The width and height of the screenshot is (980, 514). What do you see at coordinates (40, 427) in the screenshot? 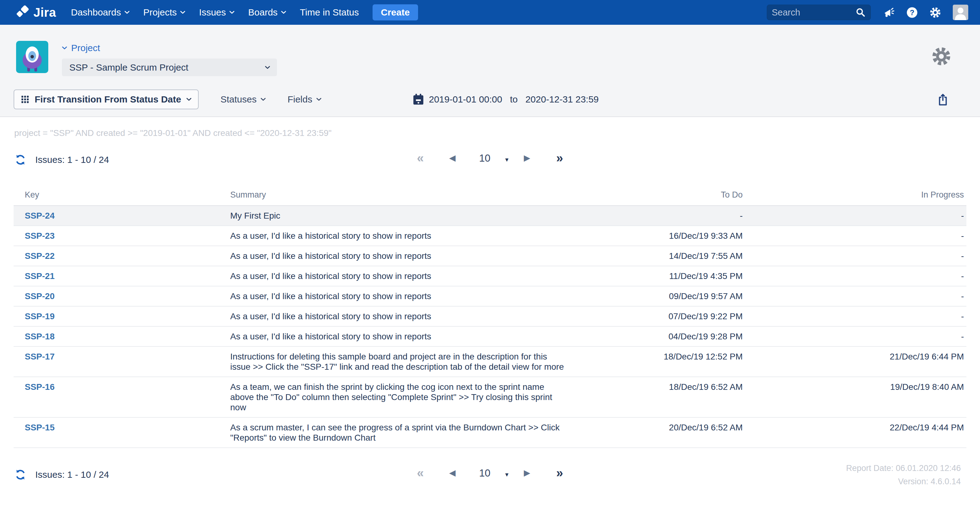
I see `issue-key-link: SSP-15` at bounding box center [40, 427].